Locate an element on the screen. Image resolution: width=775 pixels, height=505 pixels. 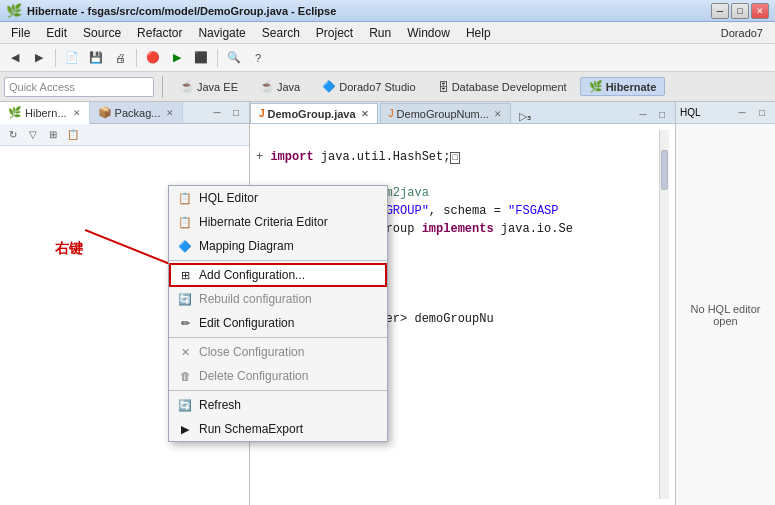
editor-tabs: J DemoGroup.java ✕ J DemoGroupNum... ✕ ▷… is located at coordinates (462, 113).